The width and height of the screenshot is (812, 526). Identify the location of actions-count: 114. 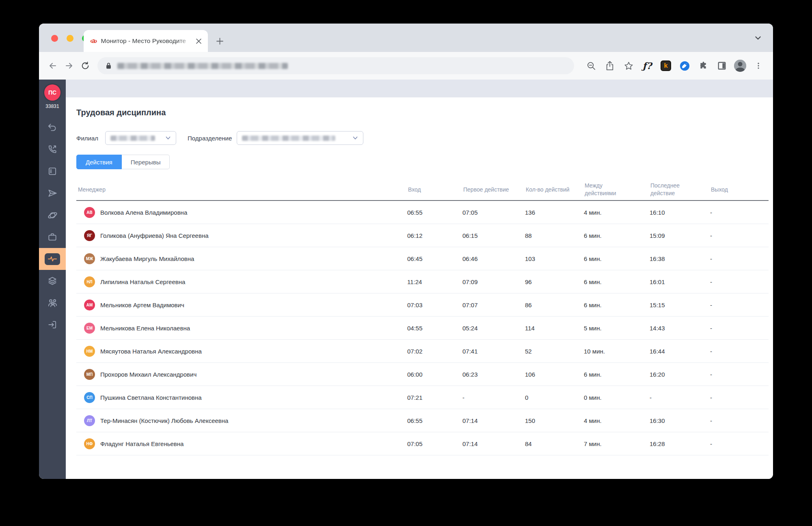
(555, 328).